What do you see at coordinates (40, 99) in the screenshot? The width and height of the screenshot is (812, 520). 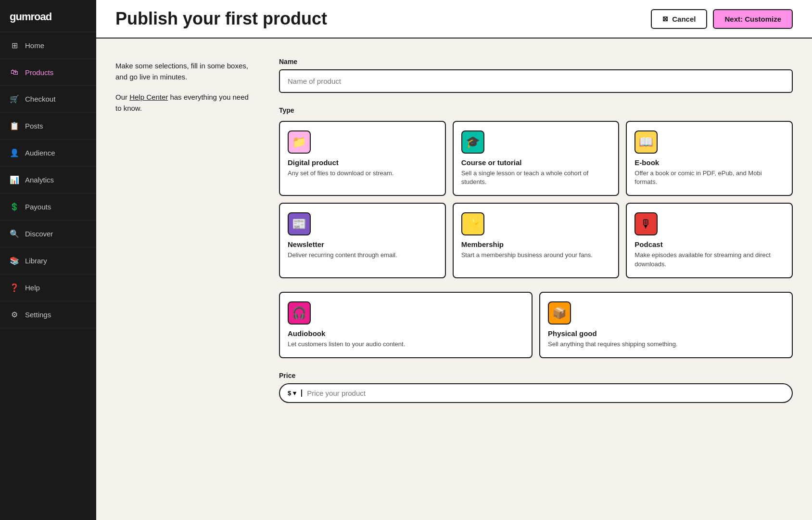 I see `nav-label-checkout: Checkout` at bounding box center [40, 99].